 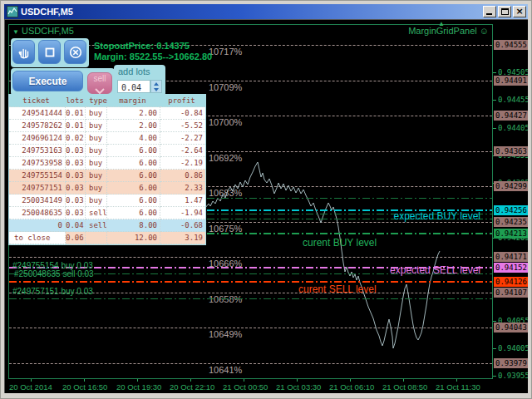 What do you see at coordinates (37, 226) in the screenshot?
I see `ticket-cell: 0` at bounding box center [37, 226].